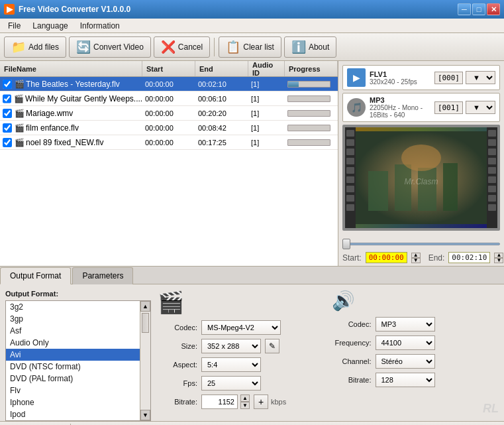 The width and height of the screenshot is (504, 425). What do you see at coordinates (169, 128) in the screenshot?
I see `table-row: 🎬 film enfance.flv 00:00:00 00:08:42 [1]` at bounding box center [169, 128].